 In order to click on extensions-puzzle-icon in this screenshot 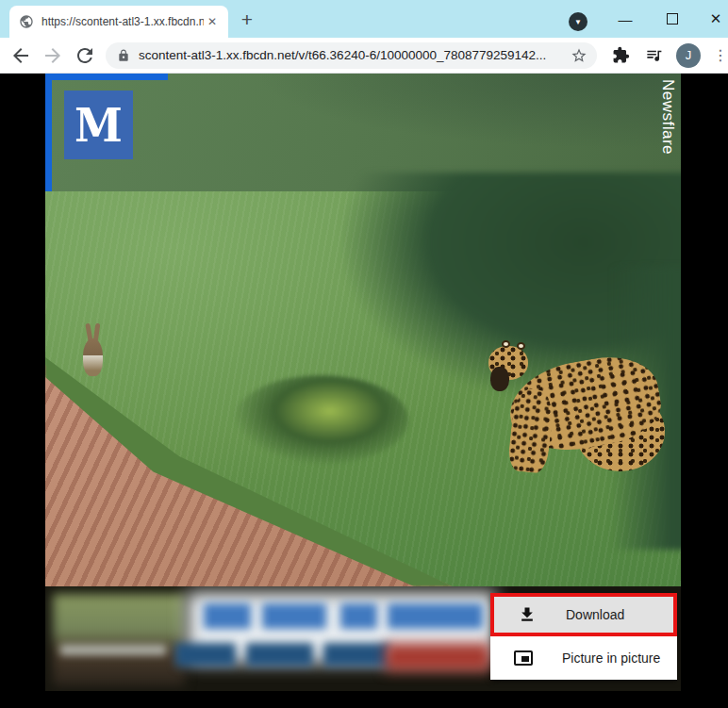, I will do `click(620, 55)`.